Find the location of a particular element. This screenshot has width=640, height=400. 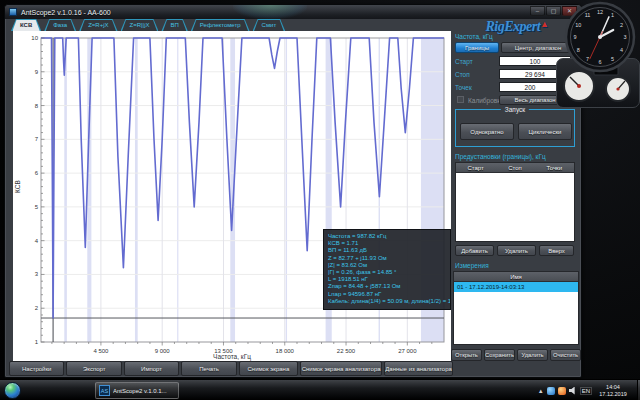

frequency-section-label: Частота, кГц is located at coordinates (474, 36).